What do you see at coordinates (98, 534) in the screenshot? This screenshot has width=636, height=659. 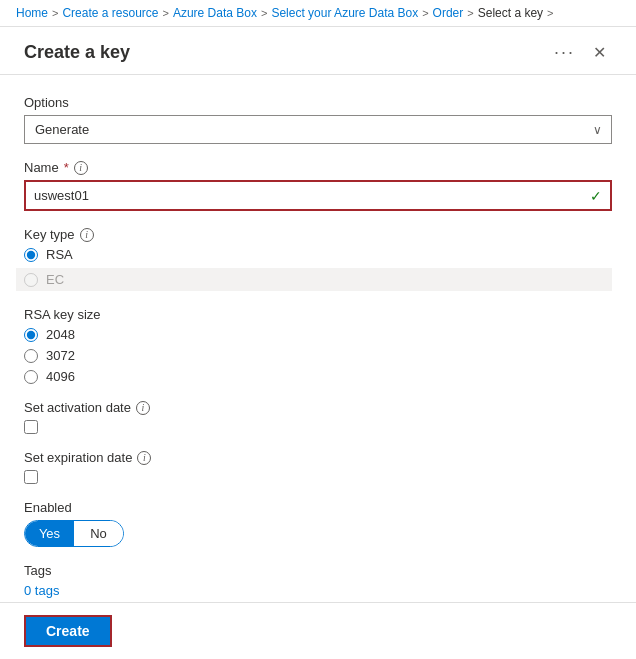 I see `toggle-no: No` at bounding box center [98, 534].